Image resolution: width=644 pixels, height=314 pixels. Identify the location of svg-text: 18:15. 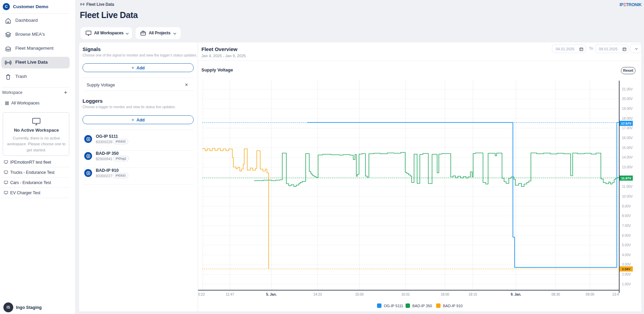
(473, 295).